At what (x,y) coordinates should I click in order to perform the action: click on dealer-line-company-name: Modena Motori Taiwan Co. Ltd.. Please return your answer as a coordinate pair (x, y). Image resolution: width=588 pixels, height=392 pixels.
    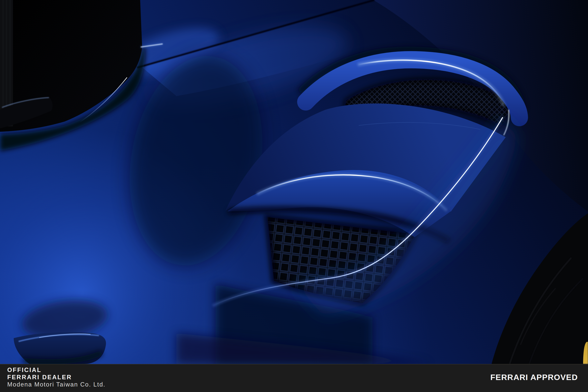
    Looking at the image, I should click on (56, 384).